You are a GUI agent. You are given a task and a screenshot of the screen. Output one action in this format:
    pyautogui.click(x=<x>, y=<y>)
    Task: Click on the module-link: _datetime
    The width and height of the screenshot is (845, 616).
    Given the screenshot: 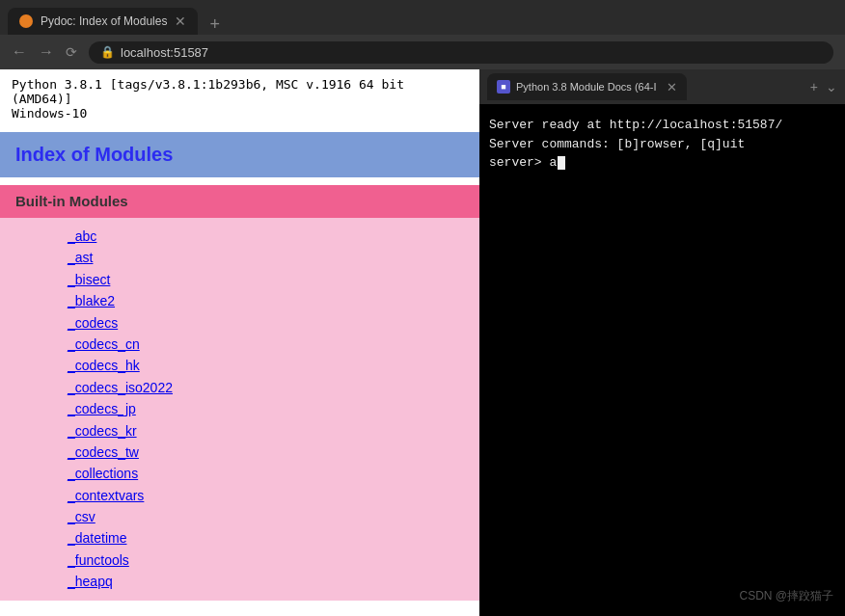 What is the action you would take?
    pyautogui.click(x=274, y=538)
    